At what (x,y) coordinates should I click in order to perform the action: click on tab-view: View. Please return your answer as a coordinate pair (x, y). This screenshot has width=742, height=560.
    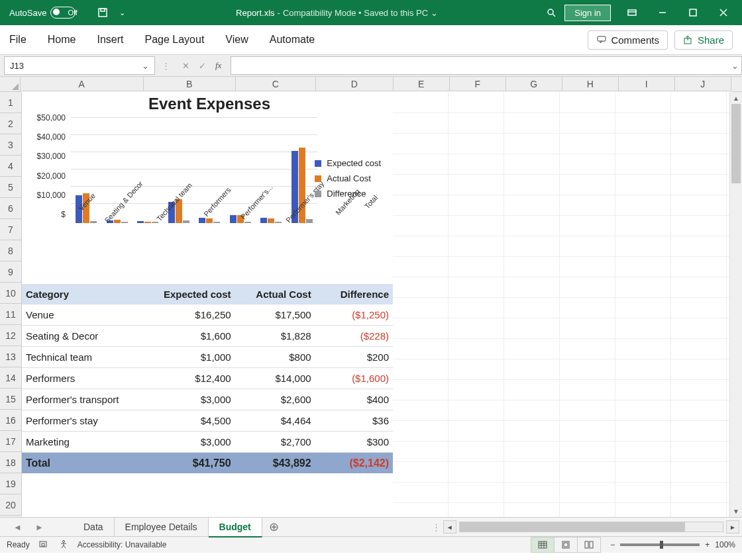
    Looking at the image, I should click on (237, 40).